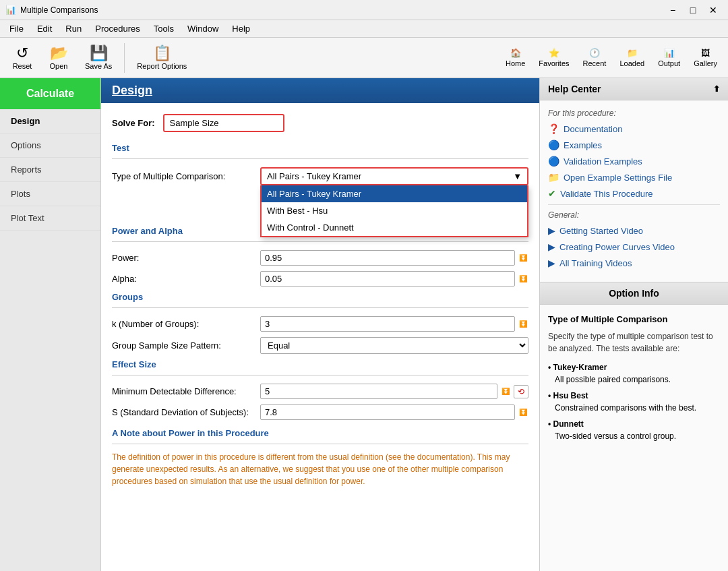 This screenshot has height=571, width=728. I want to click on solve-for-row: Solve For: Sample Size Power Effect Size, so click(320, 123).